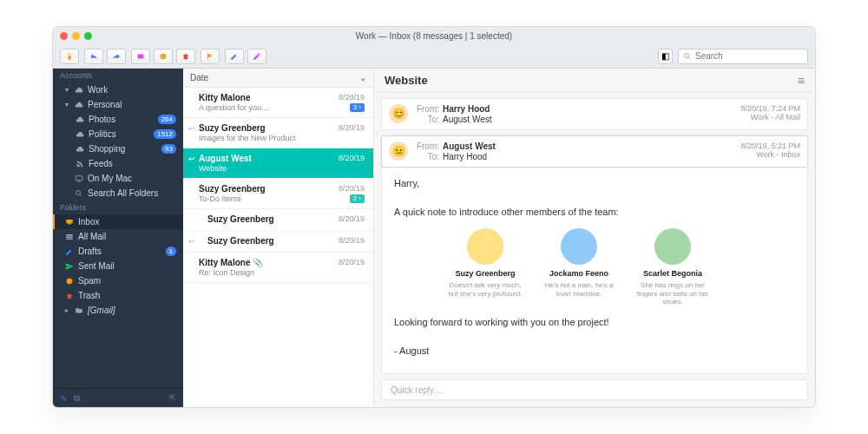 This screenshot has width=868, height=434. What do you see at coordinates (595, 151) in the screenshot?
I see `message-header-card: 😐From:August WestTo:Harry Hood8/20/19, 5…` at bounding box center [595, 151].